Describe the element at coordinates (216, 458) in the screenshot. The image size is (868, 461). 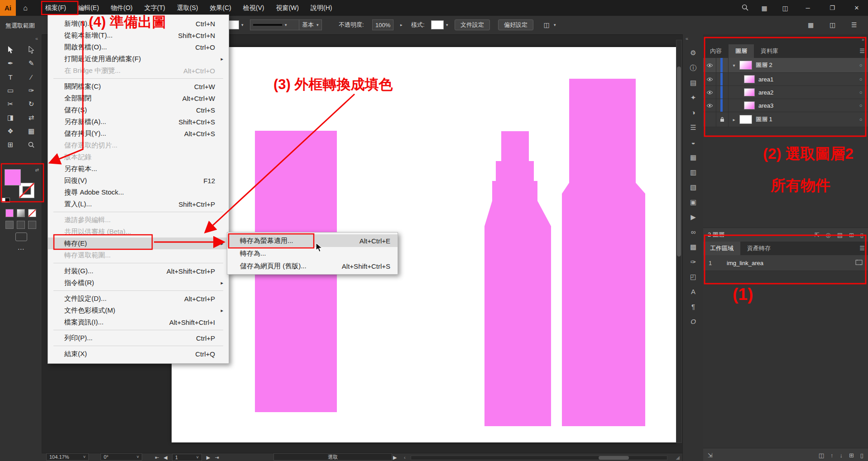
I see `last-artboard-icon: ⇥` at that location.